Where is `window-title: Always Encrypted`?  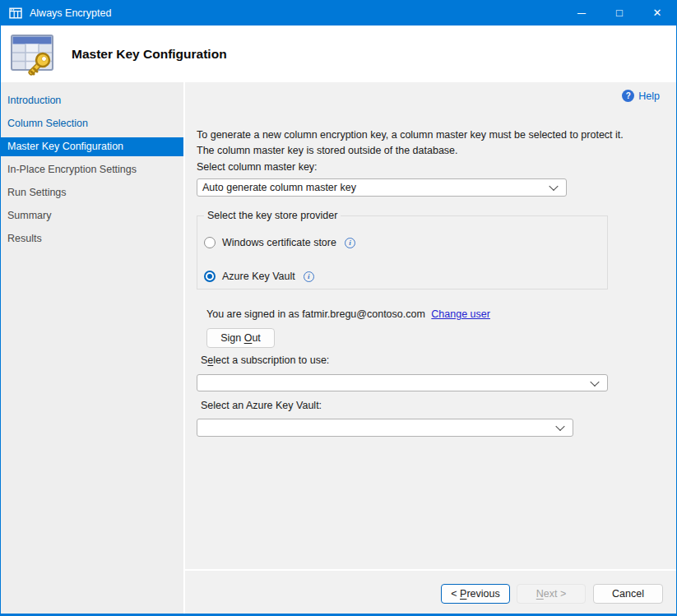
window-title: Always Encrypted is located at coordinates (71, 13).